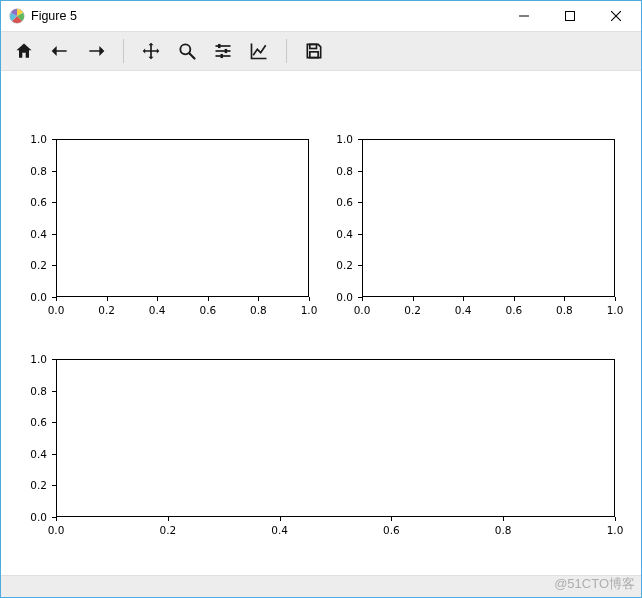 The image size is (642, 598). Describe the element at coordinates (151, 51) in the screenshot. I see `move-icon` at that location.